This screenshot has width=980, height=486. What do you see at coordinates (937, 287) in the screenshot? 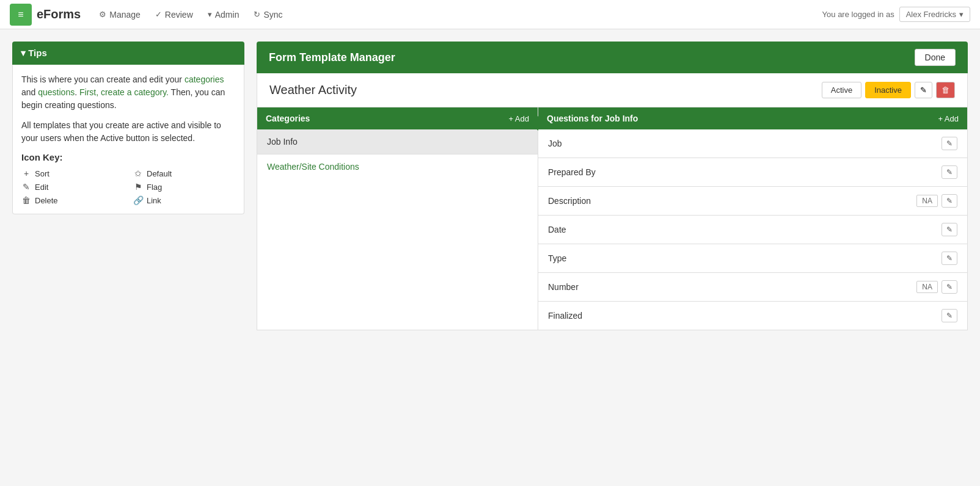
I see `question-row-right-number: NA ✎` at bounding box center [937, 287].